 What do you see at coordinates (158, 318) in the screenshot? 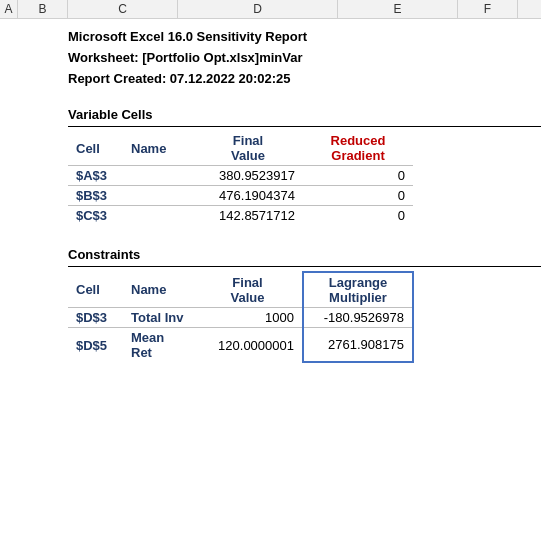
I see `con-name-1: Total Inv` at bounding box center [158, 318].